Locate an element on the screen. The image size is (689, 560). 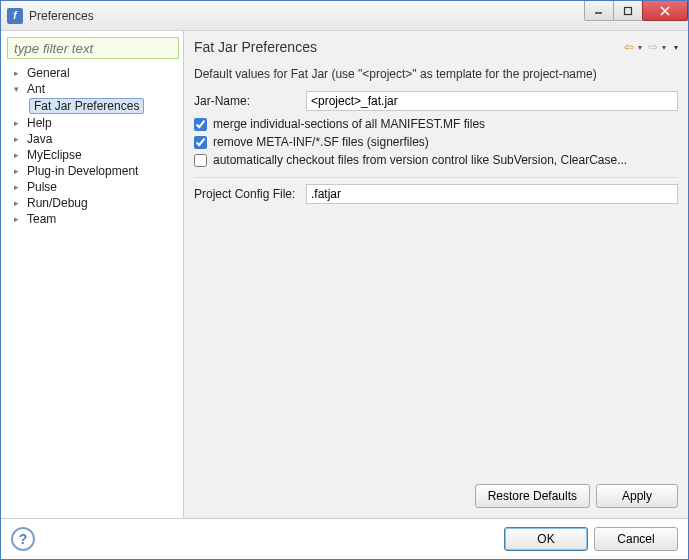
maximize-icon is located at coordinates (628, 11).